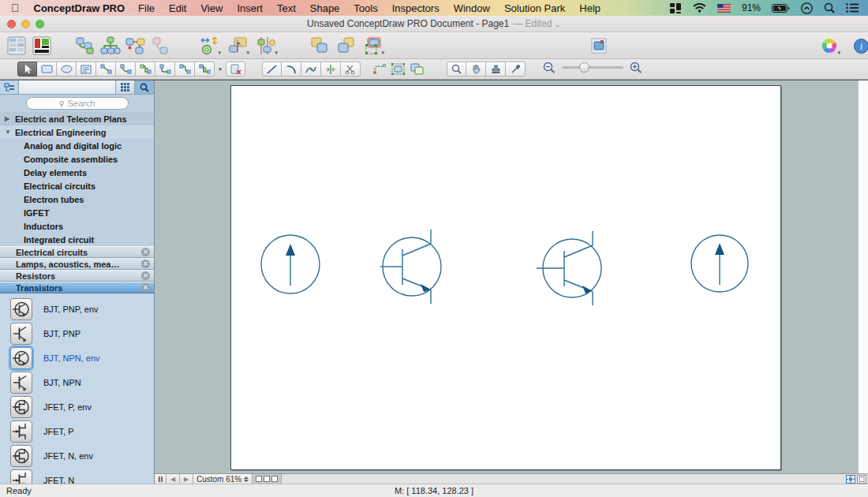 The height and width of the screenshot is (497, 868). What do you see at coordinates (859, 46) in the screenshot?
I see `info-inspector-icon: i` at bounding box center [859, 46].